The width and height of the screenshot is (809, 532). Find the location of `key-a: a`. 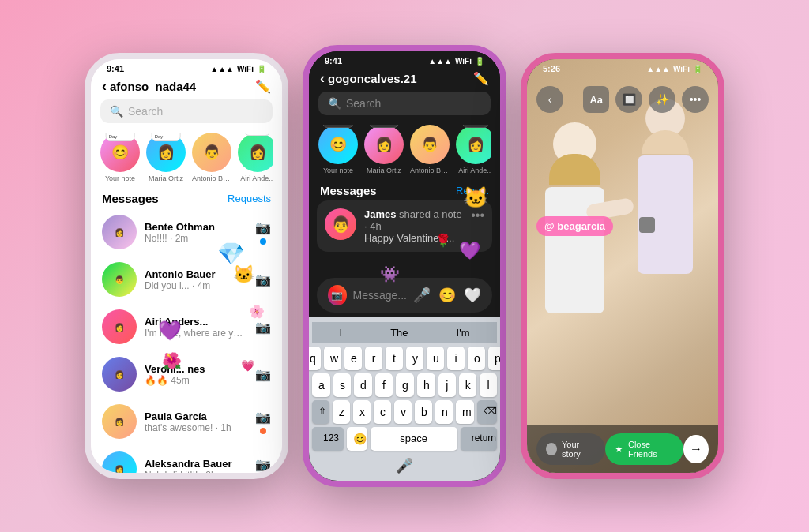

key-a: a is located at coordinates (321, 385).